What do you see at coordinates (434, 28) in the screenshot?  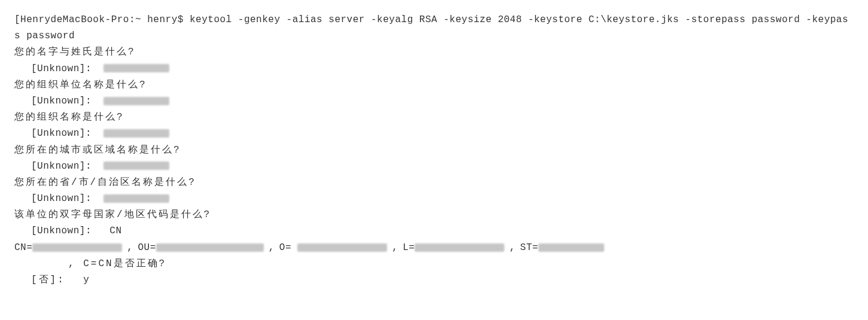 I see `command-line: [HenrydeMacBook-Pro:~ henry$ keytool -ge…` at bounding box center [434, 28].